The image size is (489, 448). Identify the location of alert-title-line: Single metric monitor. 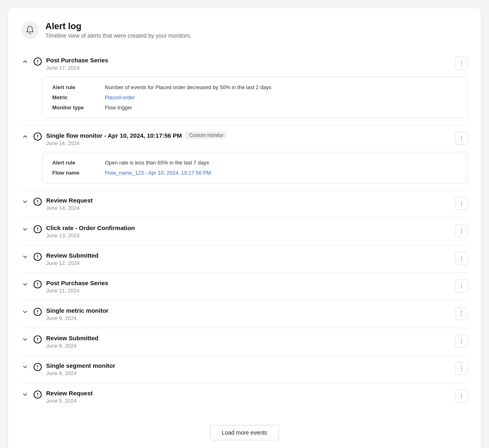
(77, 310).